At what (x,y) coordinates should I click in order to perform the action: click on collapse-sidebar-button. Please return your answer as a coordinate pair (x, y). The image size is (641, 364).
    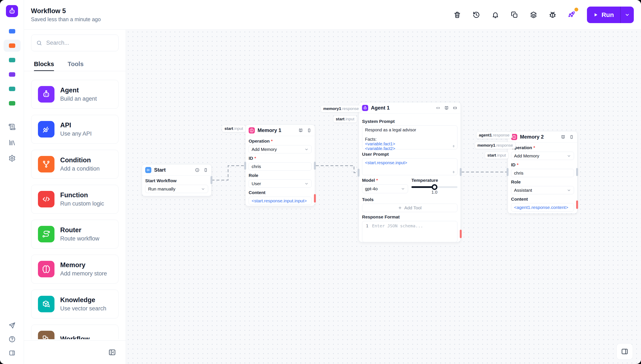
    Looking at the image, I should click on (112, 352).